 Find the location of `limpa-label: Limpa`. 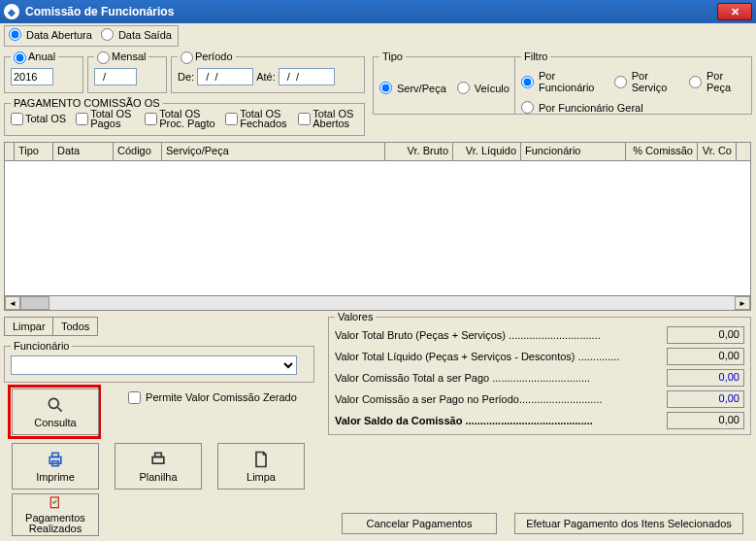

limpa-label: Limpa is located at coordinates (261, 477).